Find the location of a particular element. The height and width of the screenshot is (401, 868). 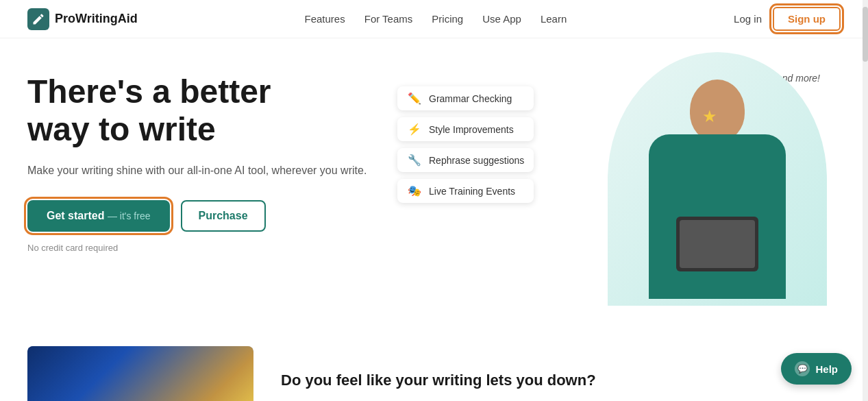

image-overlay is located at coordinates (140, 374).